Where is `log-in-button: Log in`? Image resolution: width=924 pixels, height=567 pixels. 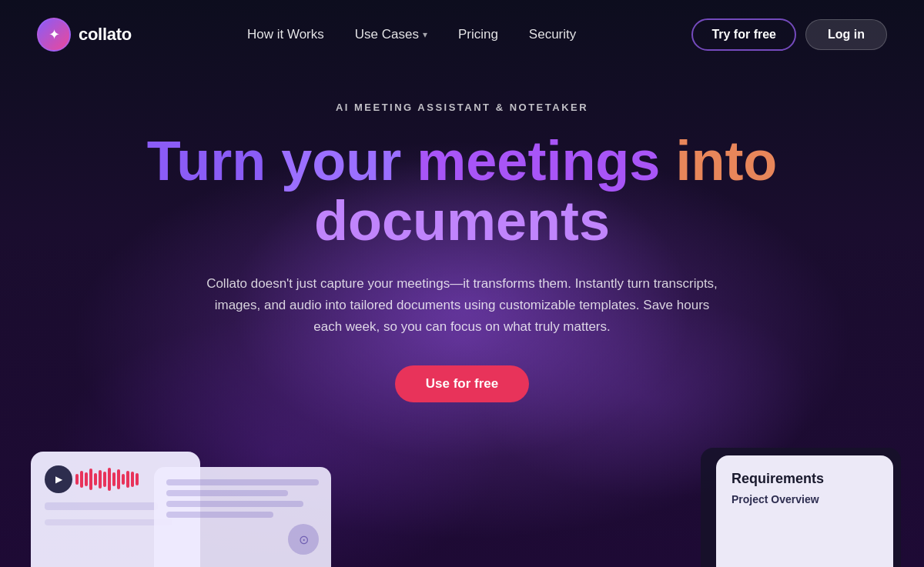 log-in-button: Log in is located at coordinates (846, 35).